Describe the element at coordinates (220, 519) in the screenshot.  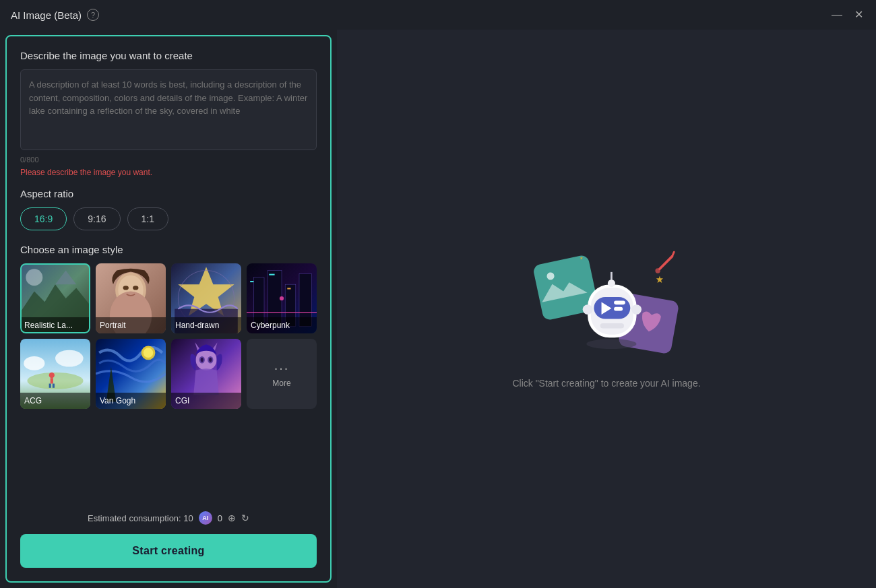
I see `credit-count: 0` at that location.